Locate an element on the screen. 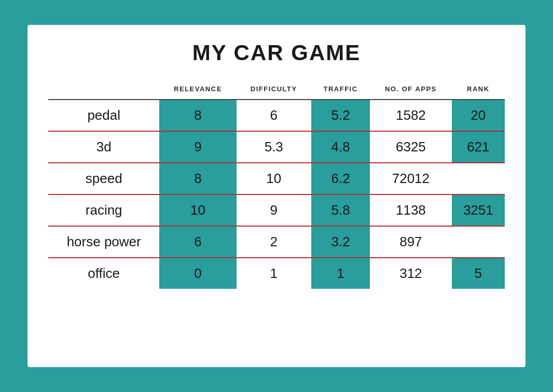  col-header-keyword is located at coordinates (104, 90).